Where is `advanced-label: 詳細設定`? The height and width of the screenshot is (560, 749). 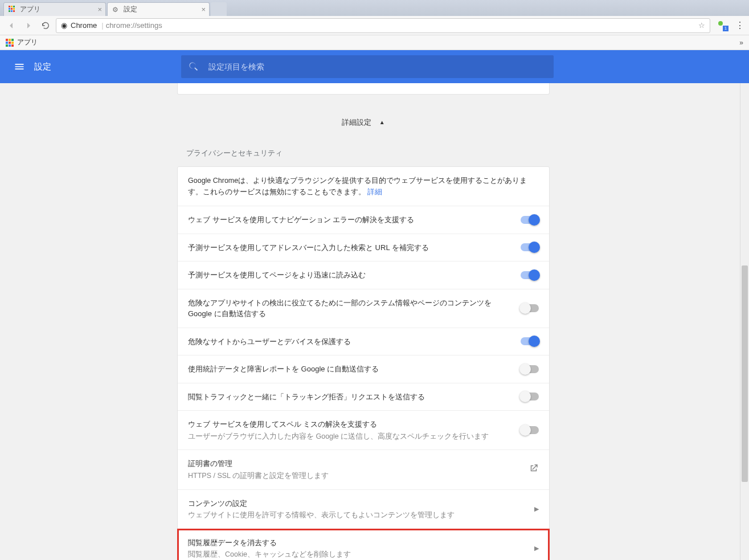 advanced-label: 詳細設定 is located at coordinates (357, 122).